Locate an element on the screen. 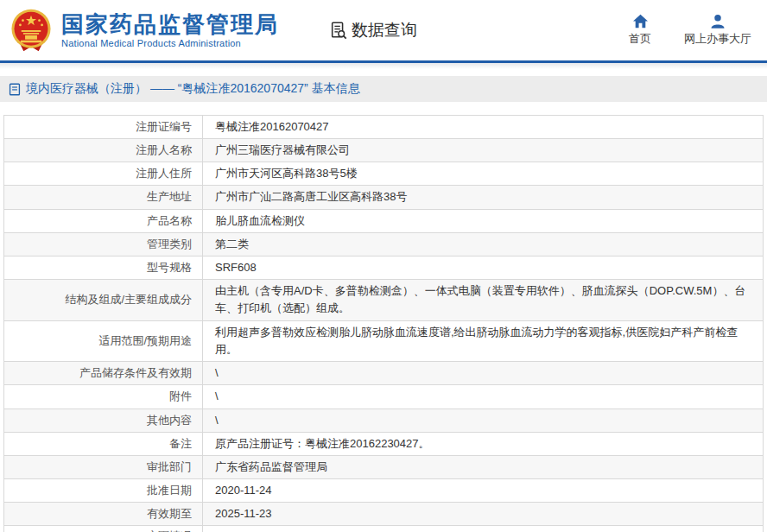  row-label: 管理类别 is located at coordinates (104, 244).